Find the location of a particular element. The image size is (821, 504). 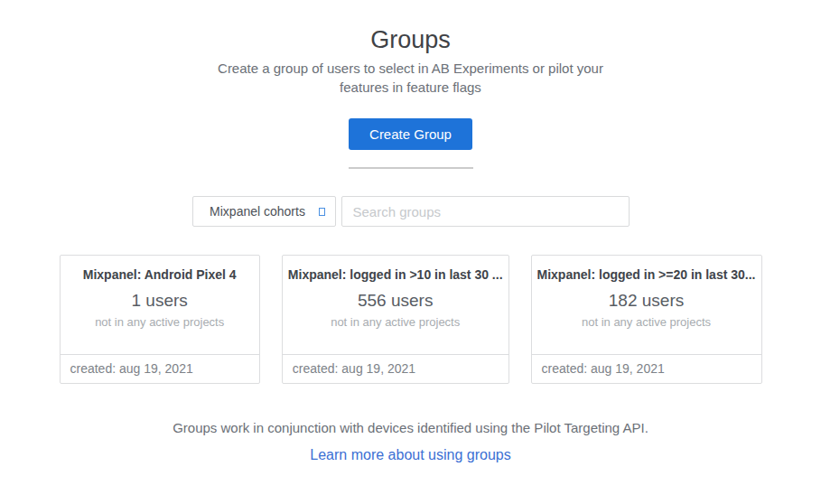

group-card: Mixpanel: logged in >10 in last 30 ... 5… is located at coordinates (396, 320).